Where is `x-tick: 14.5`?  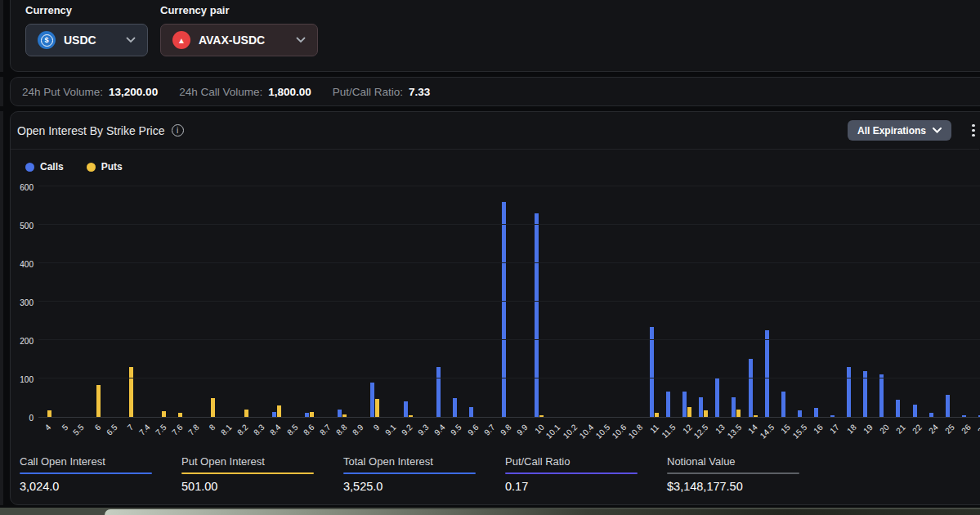
x-tick: 14.5 is located at coordinates (769, 437).